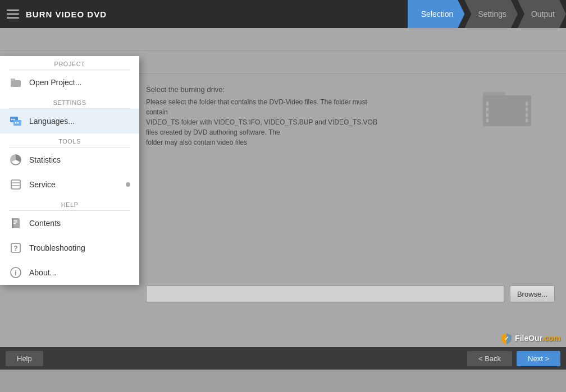 The height and width of the screenshot is (392, 566). Describe the element at coordinates (70, 102) in the screenshot. I see `settings-section-label: SETTINGS` at that location.